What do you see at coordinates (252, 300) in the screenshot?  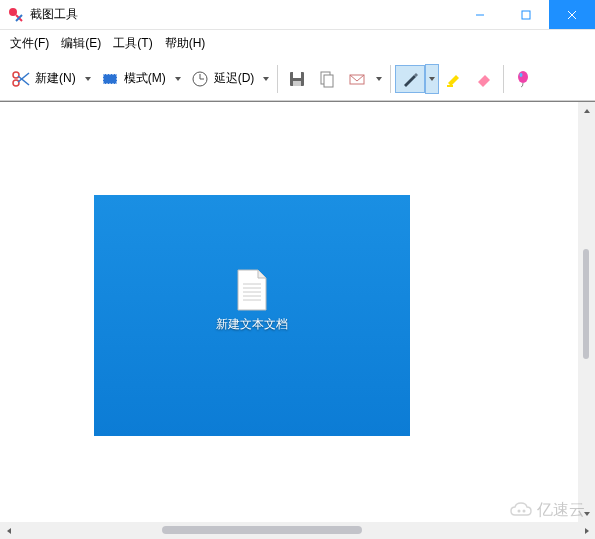 I see `desktop-file-icon: 新建文本文档` at bounding box center [252, 300].